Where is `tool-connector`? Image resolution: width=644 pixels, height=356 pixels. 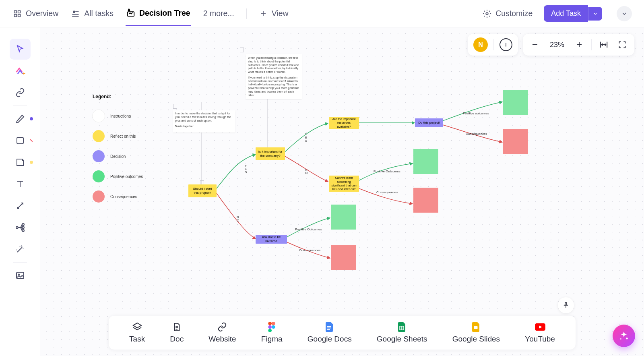 tool-connector is located at coordinates (20, 206).